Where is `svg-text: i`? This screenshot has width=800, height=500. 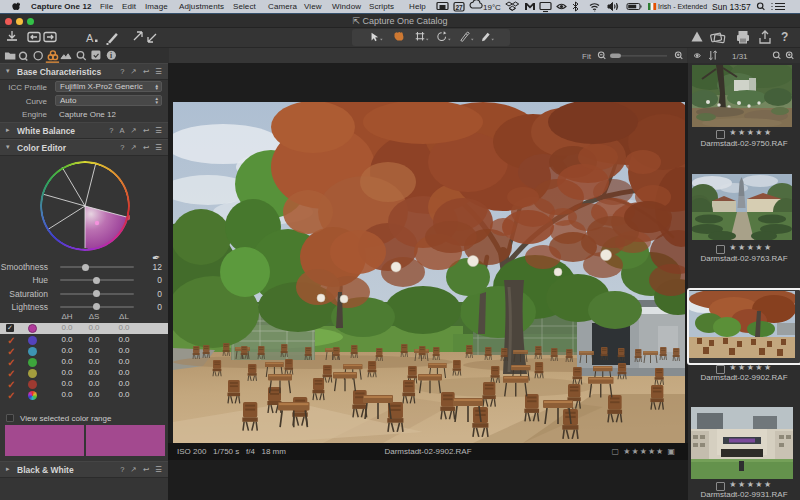
svg-text: i is located at coordinates (111, 56).